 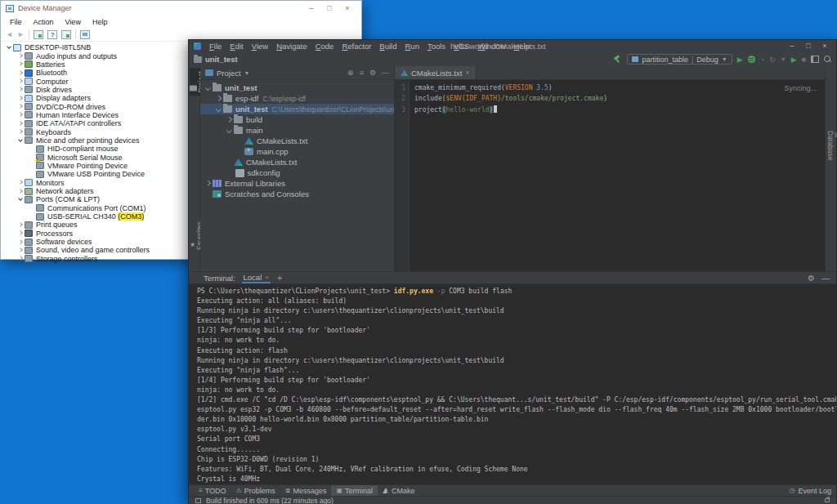 I want to click on search-everywhere-icon, so click(x=827, y=59).